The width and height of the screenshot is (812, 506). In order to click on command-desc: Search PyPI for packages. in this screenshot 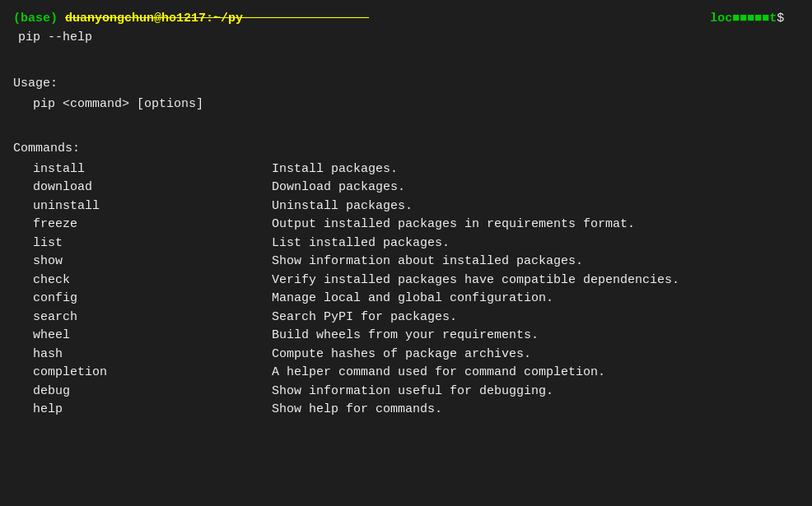, I will do `click(364, 318)`.